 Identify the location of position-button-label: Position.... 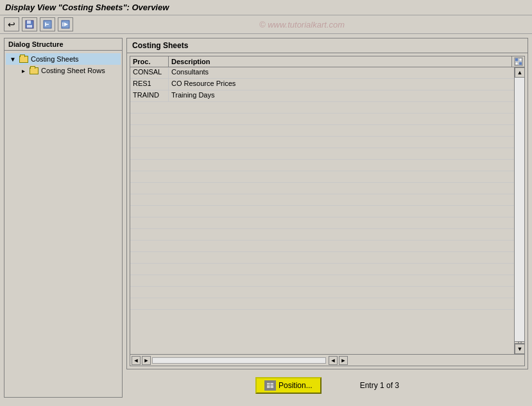
(295, 385).